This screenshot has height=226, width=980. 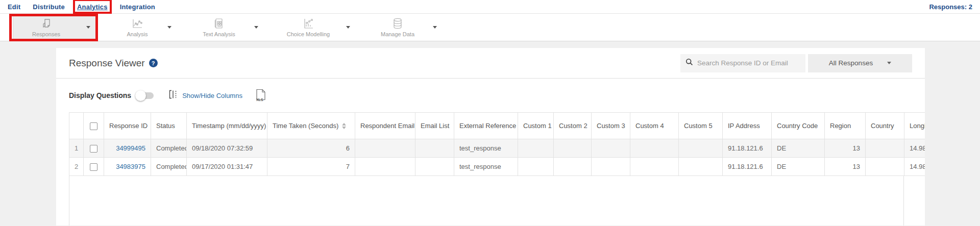 I want to click on select-all-checkbox, so click(x=94, y=127).